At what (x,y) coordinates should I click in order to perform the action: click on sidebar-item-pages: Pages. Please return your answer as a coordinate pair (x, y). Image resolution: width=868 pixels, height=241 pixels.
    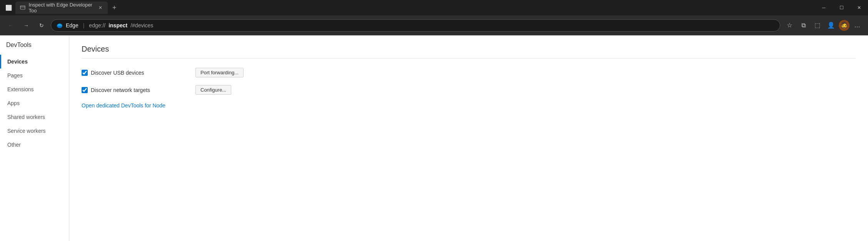
    Looking at the image, I should click on (35, 75).